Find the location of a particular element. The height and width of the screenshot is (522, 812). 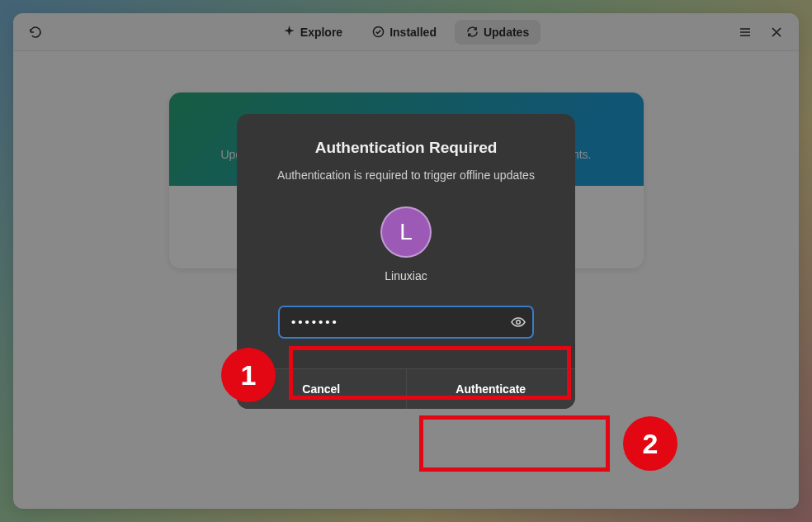

password-input is located at coordinates (406, 322).